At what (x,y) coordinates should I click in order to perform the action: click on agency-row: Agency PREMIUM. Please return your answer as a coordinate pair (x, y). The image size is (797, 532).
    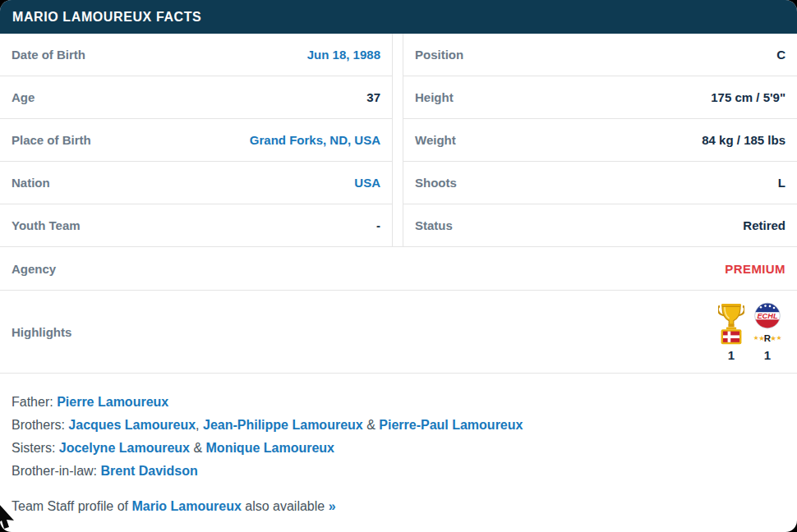
    Looking at the image, I should click on (398, 268).